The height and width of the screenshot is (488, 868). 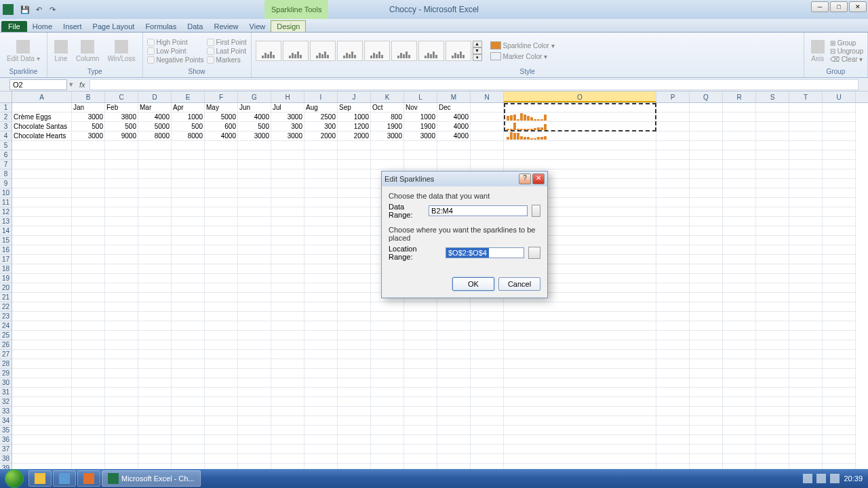 I want to click on dialog-help-button: ?, so click(x=525, y=179).